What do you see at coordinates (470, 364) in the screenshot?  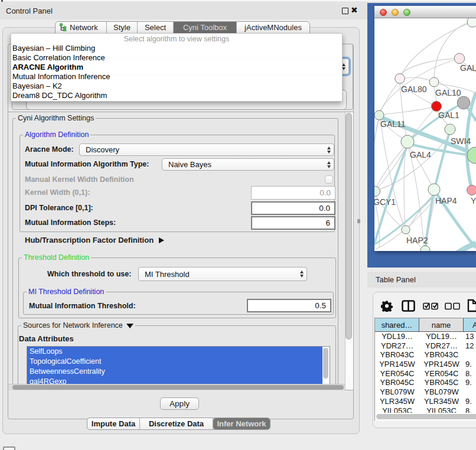 I see `table-cell: 9.` at bounding box center [470, 364].